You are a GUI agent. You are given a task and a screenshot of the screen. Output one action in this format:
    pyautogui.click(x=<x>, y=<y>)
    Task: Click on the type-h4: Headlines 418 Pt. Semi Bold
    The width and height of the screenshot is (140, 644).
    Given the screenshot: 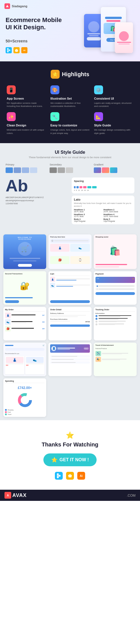 What is the action you would take?
    pyautogui.click(x=118, y=215)
    